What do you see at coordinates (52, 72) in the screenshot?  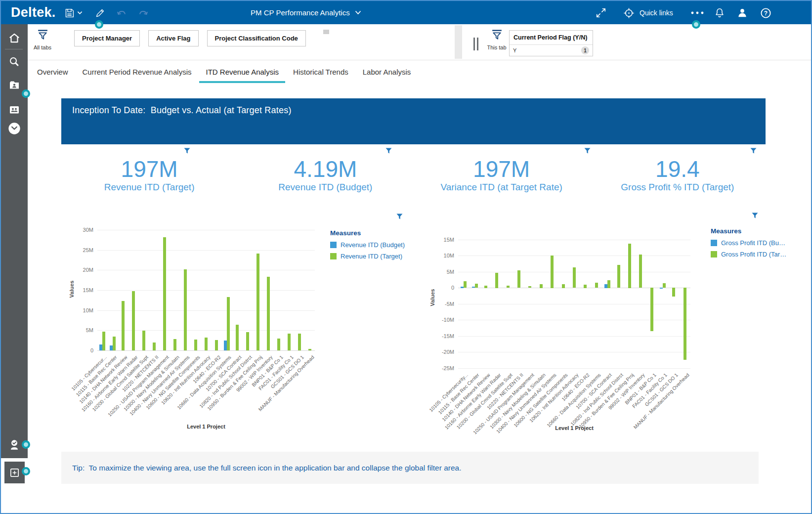 I see `tab-overview: Overview` at bounding box center [52, 72].